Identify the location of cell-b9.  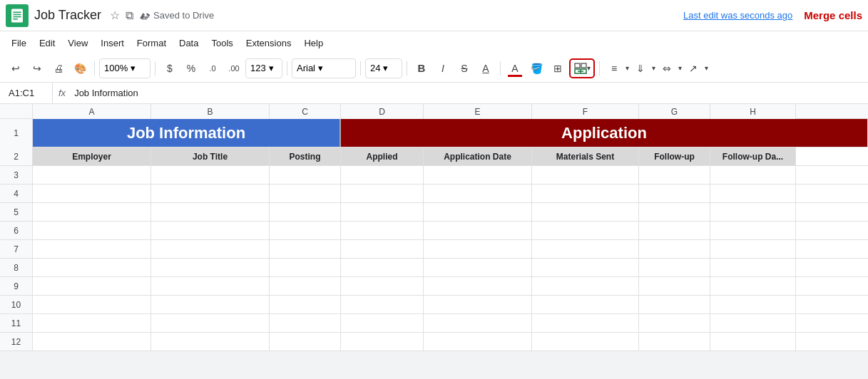
(210, 286).